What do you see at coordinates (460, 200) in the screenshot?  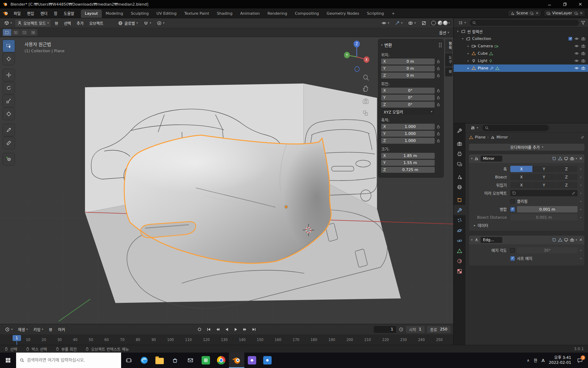 I see `tab-object` at bounding box center [460, 200].